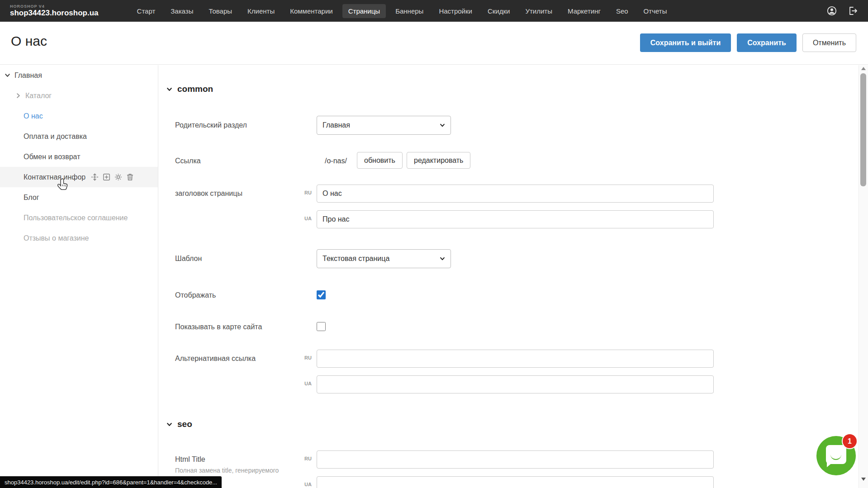  I want to click on add-page-icon, so click(107, 177).